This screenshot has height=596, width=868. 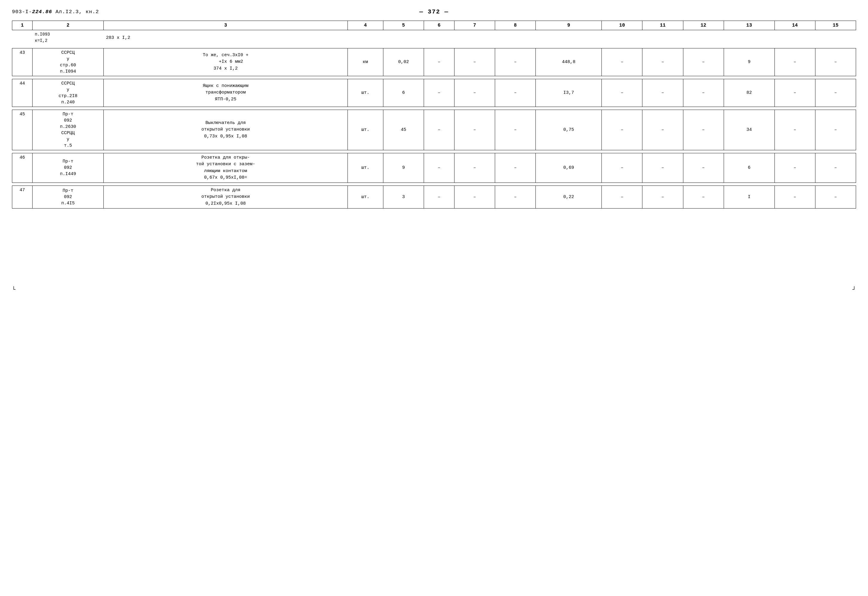 What do you see at coordinates (704, 38) in the screenshot?
I see `pre-col12` at bounding box center [704, 38].